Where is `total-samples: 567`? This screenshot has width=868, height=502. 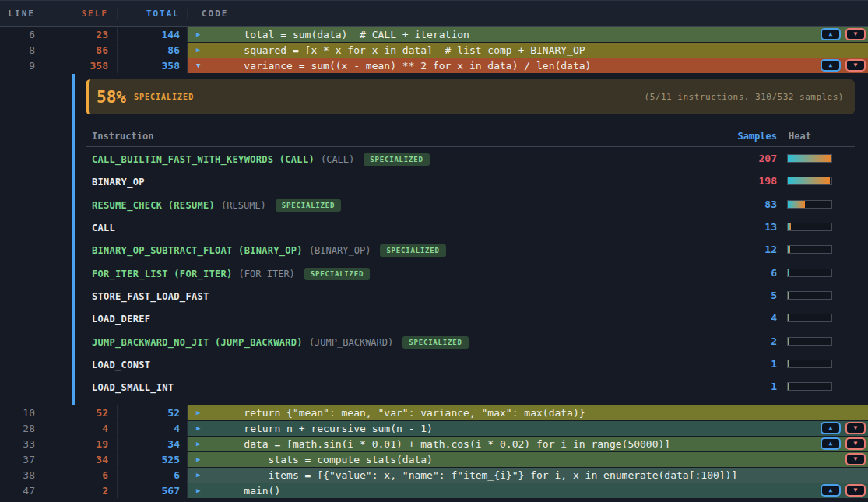
total-samples: 567 is located at coordinates (153, 490).